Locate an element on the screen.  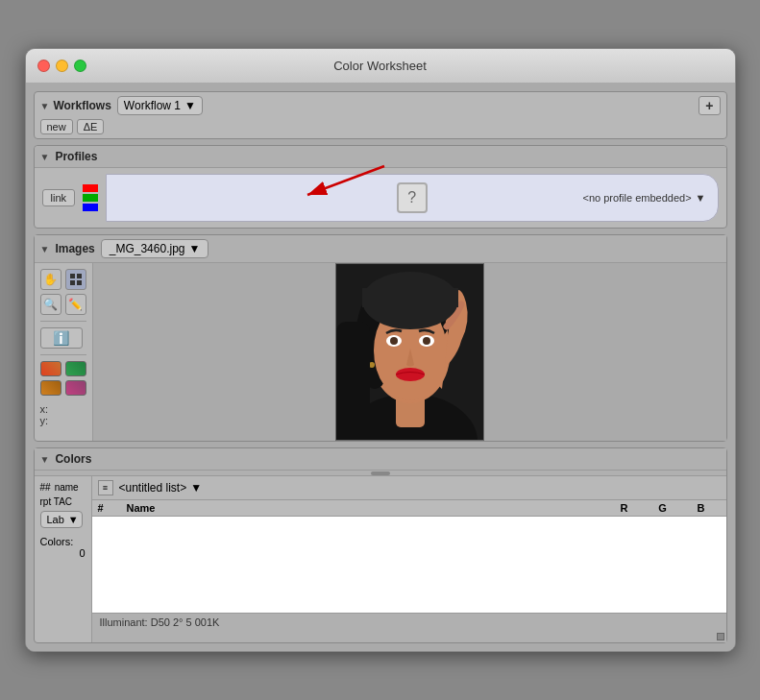
lab-text: Lab is located at coordinates (56, 519).